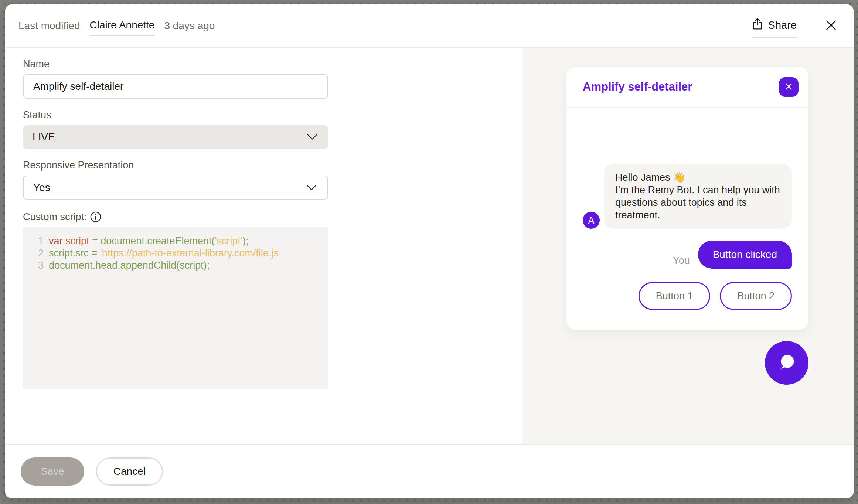 The height and width of the screenshot is (504, 858). Describe the element at coordinates (176, 137) in the screenshot. I see `status-select: LIVE` at that location.